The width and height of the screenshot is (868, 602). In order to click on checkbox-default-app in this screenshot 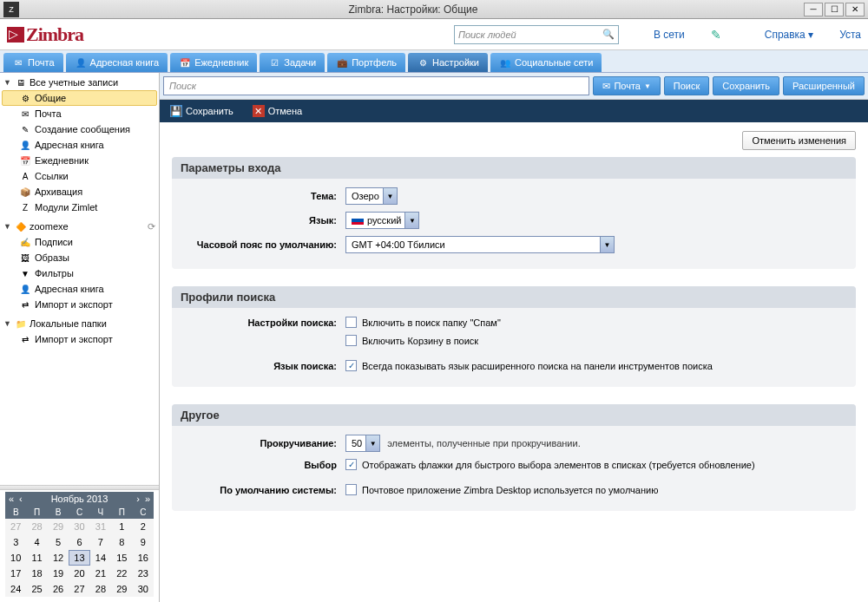, I will do `click(351, 489)`.